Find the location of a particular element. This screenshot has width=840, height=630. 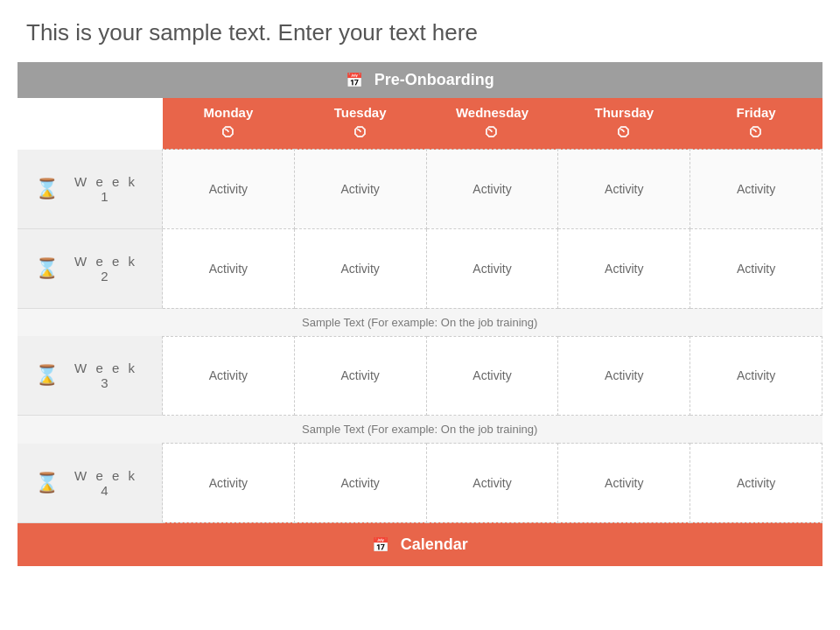

calendar-icon-top: 📅 is located at coordinates (354, 80).